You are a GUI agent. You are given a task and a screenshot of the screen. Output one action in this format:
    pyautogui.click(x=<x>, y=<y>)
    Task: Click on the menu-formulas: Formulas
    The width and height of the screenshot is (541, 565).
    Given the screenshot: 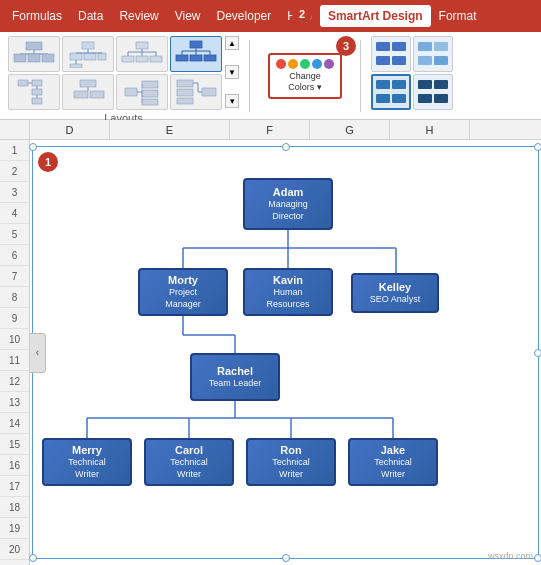 What is the action you would take?
    pyautogui.click(x=37, y=16)
    